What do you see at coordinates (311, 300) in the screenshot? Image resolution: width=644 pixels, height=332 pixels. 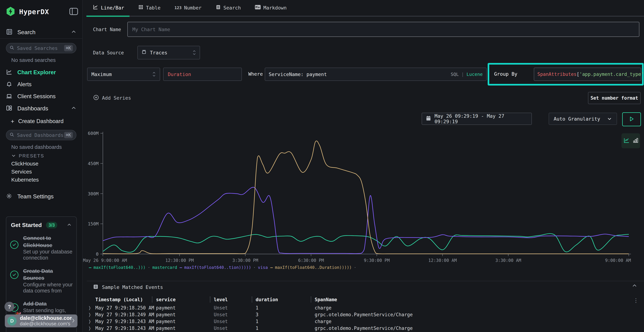 I see `column-separator` at bounding box center [311, 300].